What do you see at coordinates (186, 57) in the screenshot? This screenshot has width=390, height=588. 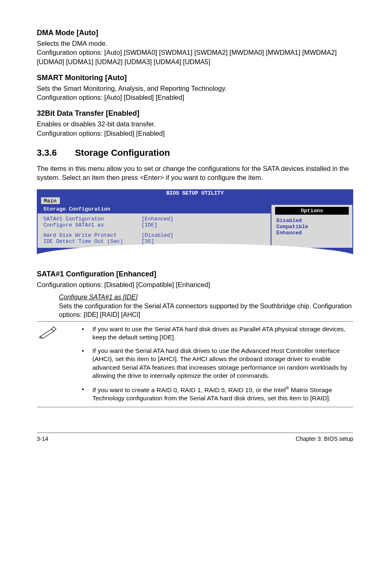 I see `text: Configuration options: [Auto] [SWDMA0] […` at bounding box center [186, 57].